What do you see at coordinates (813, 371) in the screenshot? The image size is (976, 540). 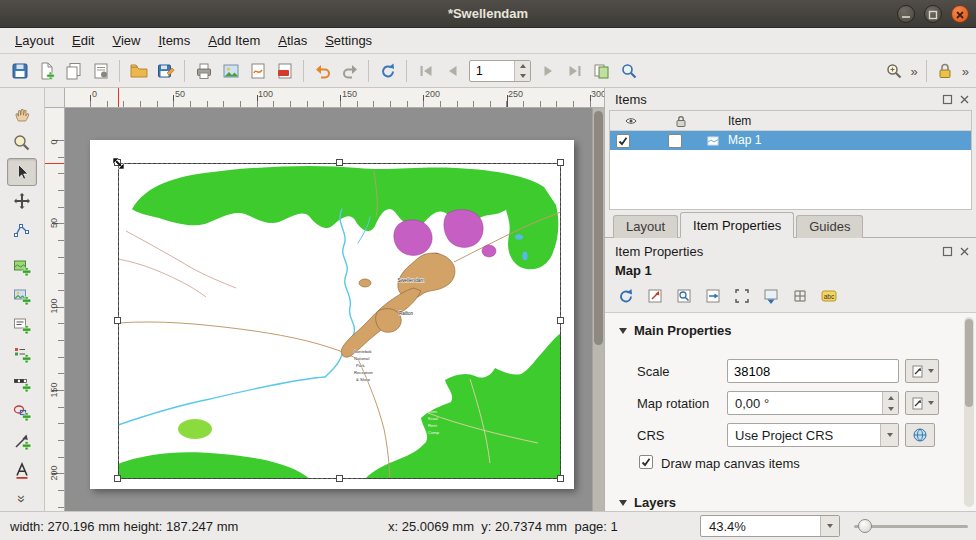 I see `scale-input` at bounding box center [813, 371].